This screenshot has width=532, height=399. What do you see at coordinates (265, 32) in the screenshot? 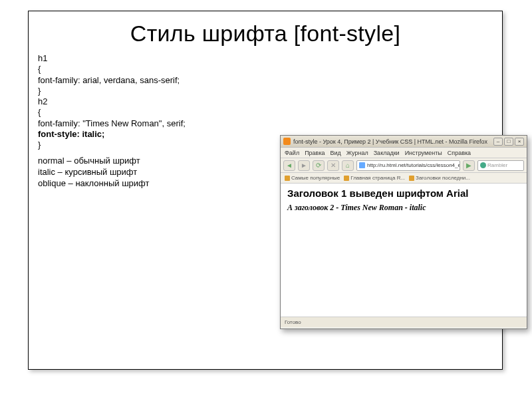
I see `slide-title: Стиль шрифта [font-style]` at bounding box center [265, 32].